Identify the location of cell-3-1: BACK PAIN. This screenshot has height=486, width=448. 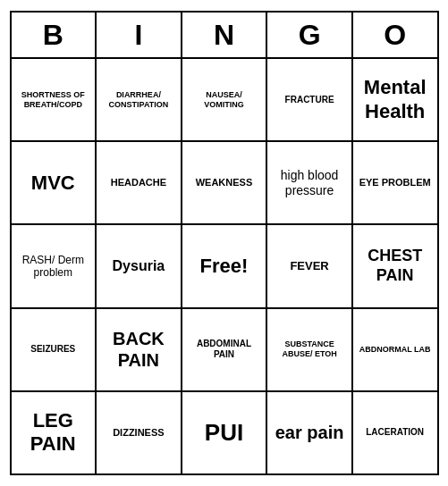
(139, 350).